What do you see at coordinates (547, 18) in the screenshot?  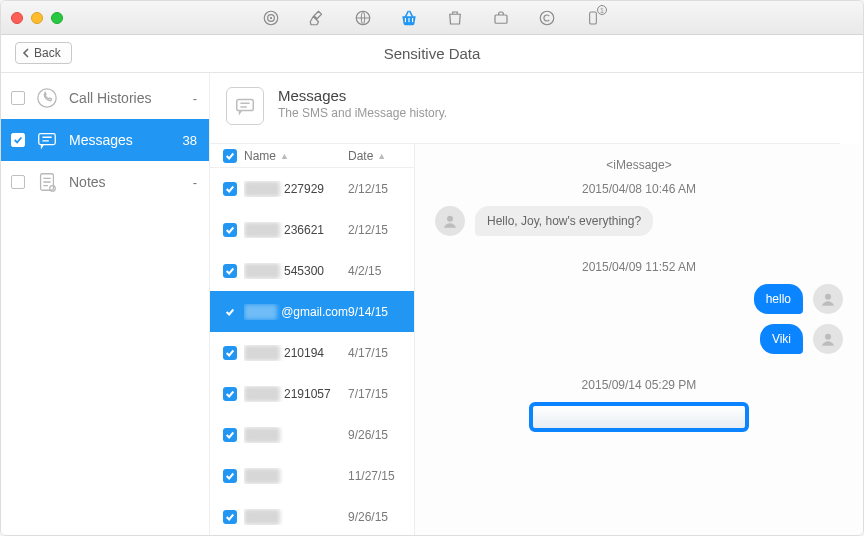 I see `copyright-icon` at bounding box center [547, 18].